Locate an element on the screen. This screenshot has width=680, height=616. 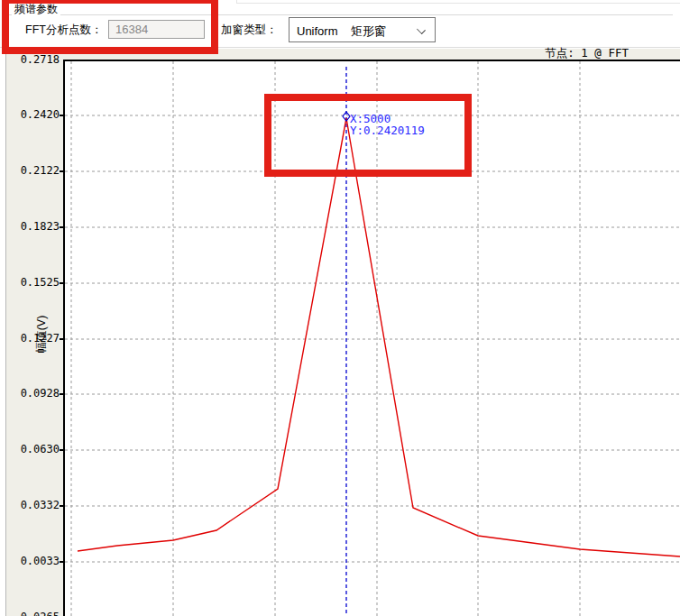
y-tick-label: 0.1525 is located at coordinates (32, 282).